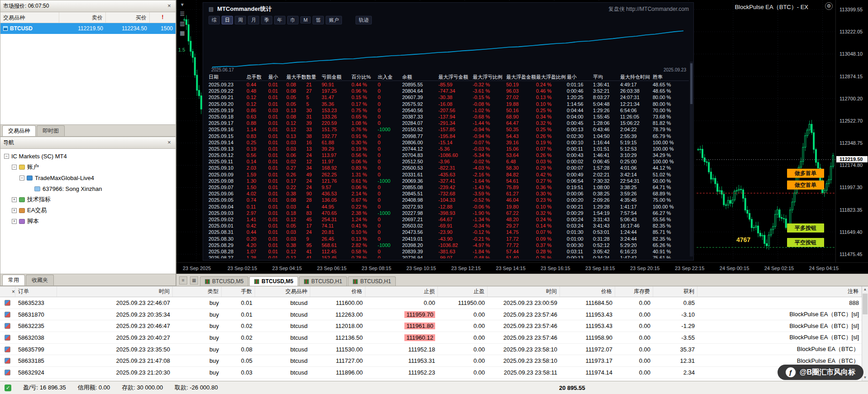 The image size is (868, 394). Describe the element at coordinates (449, 232) in the screenshot. I see `stats-table-row: 2025.08.310.440.010.032420.810.10 %02047…` at that location.